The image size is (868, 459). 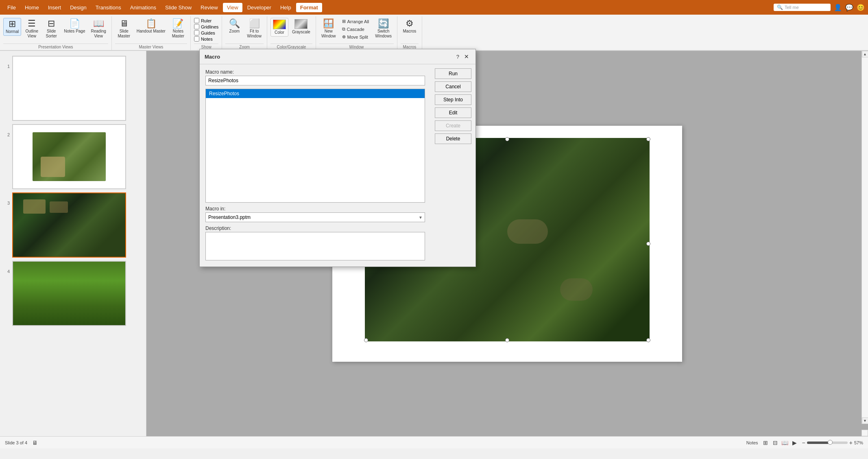 I want to click on macro-name-input, so click(x=315, y=81).